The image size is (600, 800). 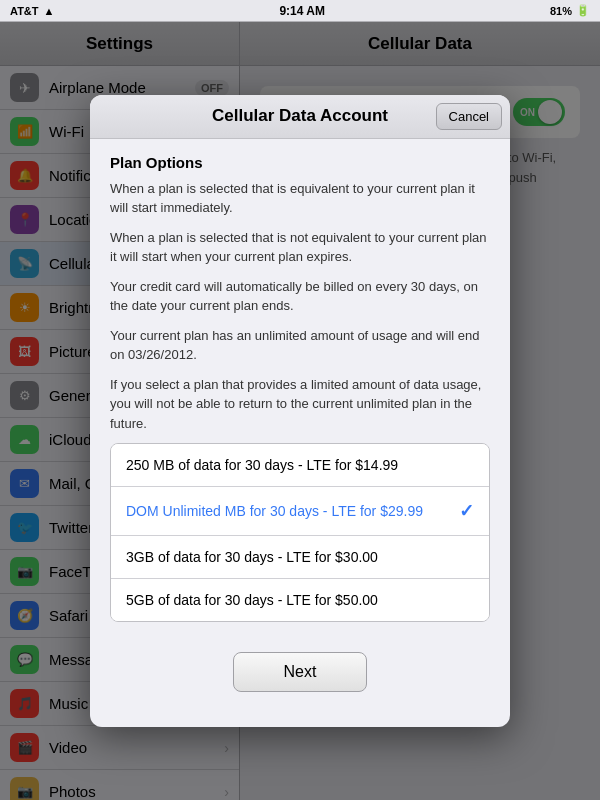 What do you see at coordinates (262, 465) in the screenshot?
I see `plan-label-250mb: 250 MB of data for 30 days - LTE for $14…` at bounding box center [262, 465].